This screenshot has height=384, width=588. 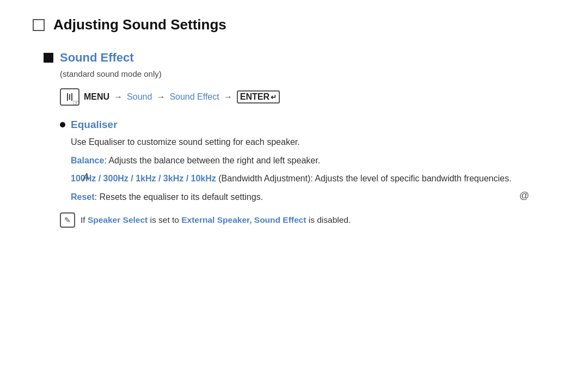 I want to click on section-header: Sound Effect, so click(x=299, y=58).